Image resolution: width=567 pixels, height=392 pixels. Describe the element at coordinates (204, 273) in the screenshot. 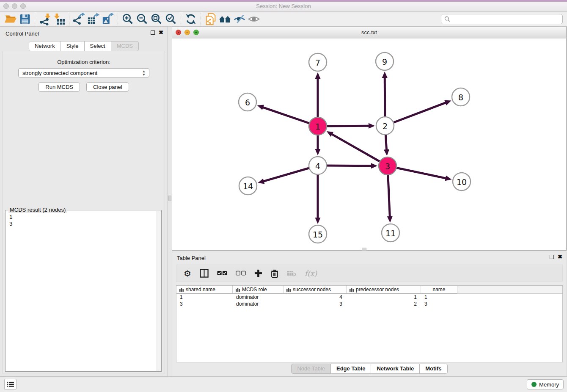

I see `show-column-button` at that location.